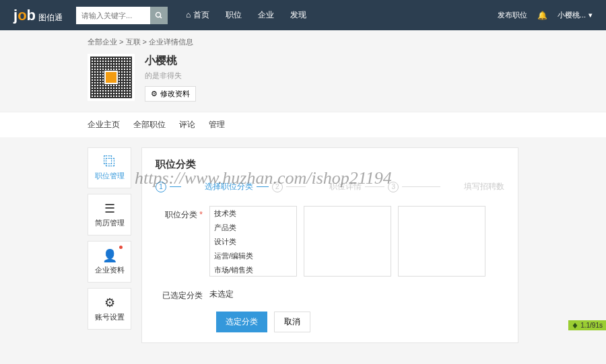 The width and height of the screenshot is (606, 364). Describe the element at coordinates (109, 161) in the screenshot. I see `copy-icon: ⿻` at that location.